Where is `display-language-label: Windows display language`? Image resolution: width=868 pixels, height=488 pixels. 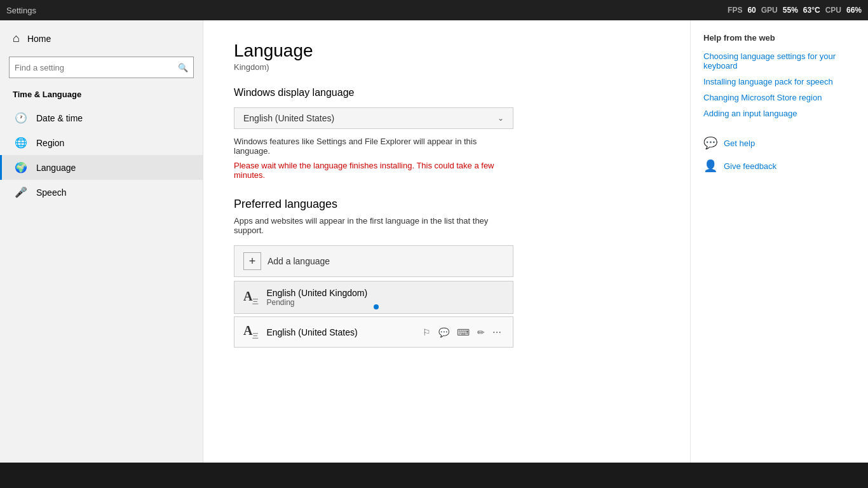 display-language-label: Windows display language is located at coordinates (447, 93).